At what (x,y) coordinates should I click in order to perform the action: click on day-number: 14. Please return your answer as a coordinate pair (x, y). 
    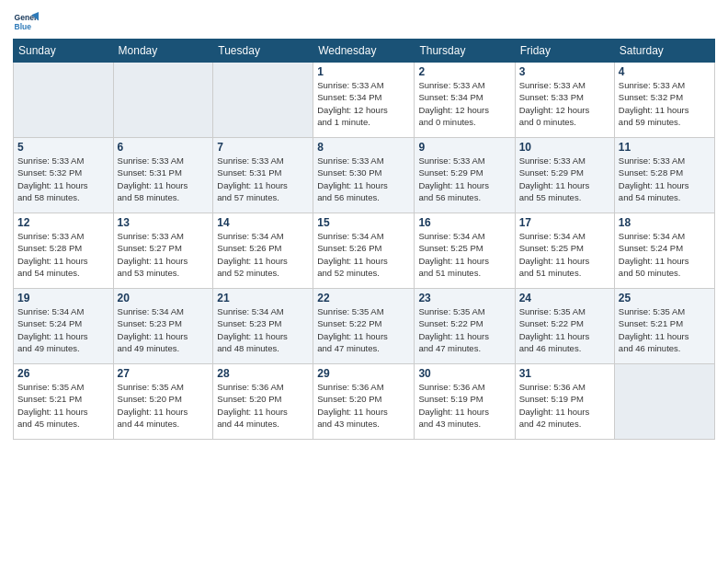
    Looking at the image, I should click on (263, 223).